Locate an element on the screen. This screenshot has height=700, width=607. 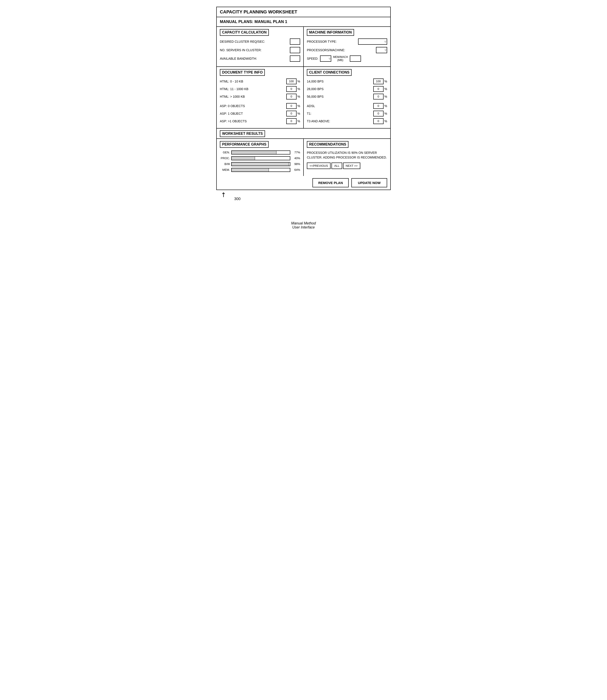
graph-row-gen: GEN. 77% is located at coordinates (260, 152).